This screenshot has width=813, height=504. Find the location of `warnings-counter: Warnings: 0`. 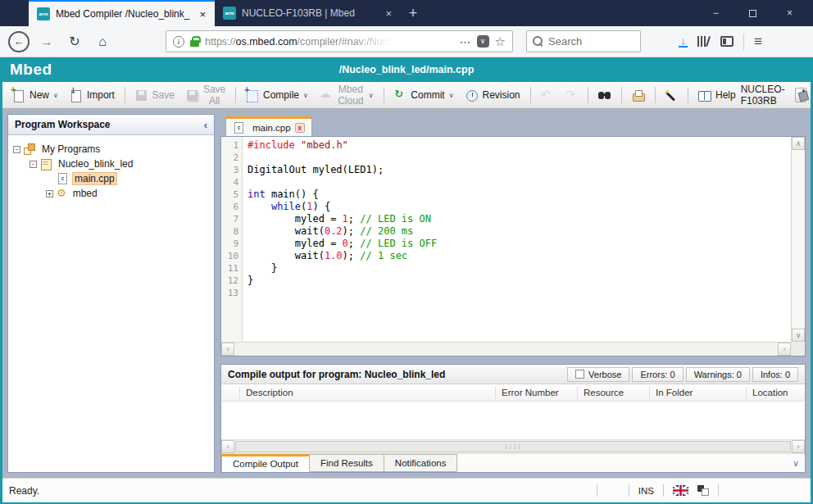

warnings-counter: Warnings: 0 is located at coordinates (718, 375).